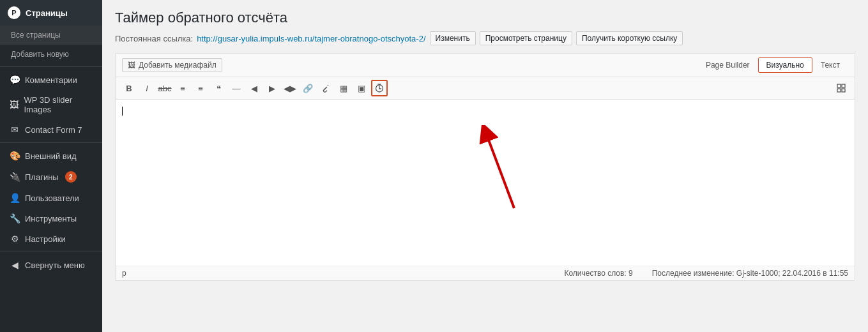 The height and width of the screenshot is (332, 868). What do you see at coordinates (51, 105) in the screenshot?
I see `sidebar-item-wp3d: 🖼 WP 3D slider Images` at bounding box center [51, 105].